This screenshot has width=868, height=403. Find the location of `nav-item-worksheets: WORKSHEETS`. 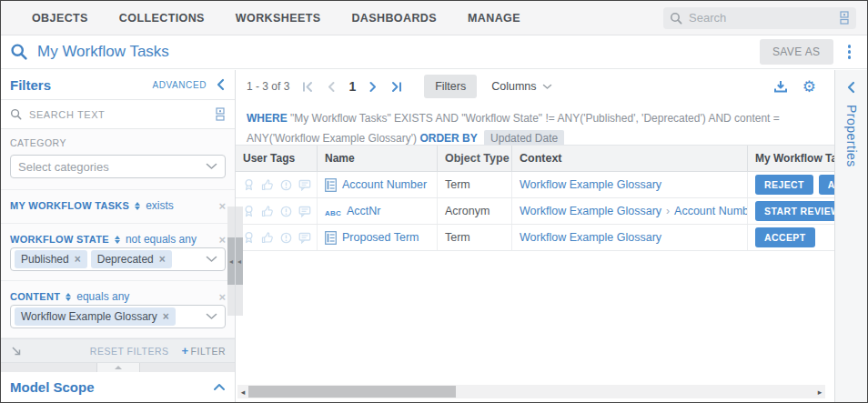

nav-item-worksheets: WORKSHEETS is located at coordinates (278, 18).